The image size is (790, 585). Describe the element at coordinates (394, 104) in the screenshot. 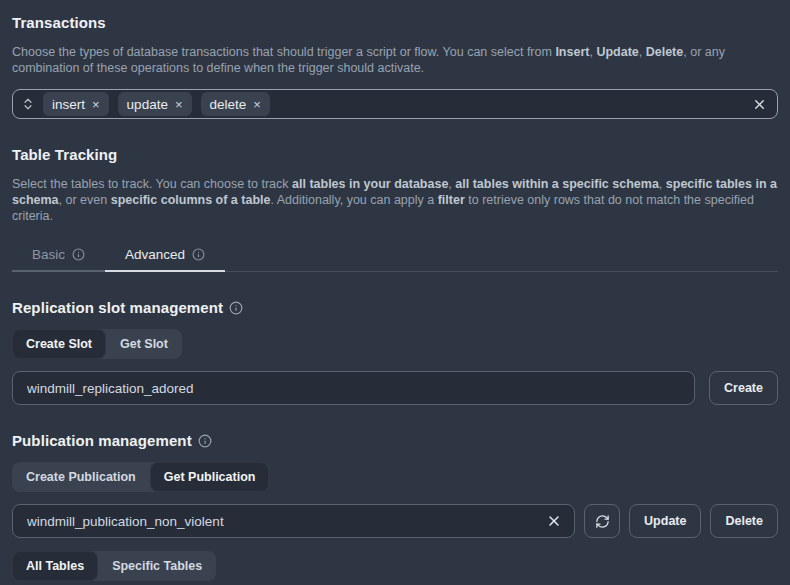

I see `selected-transaction-chips: insert × update × delete ×` at that location.